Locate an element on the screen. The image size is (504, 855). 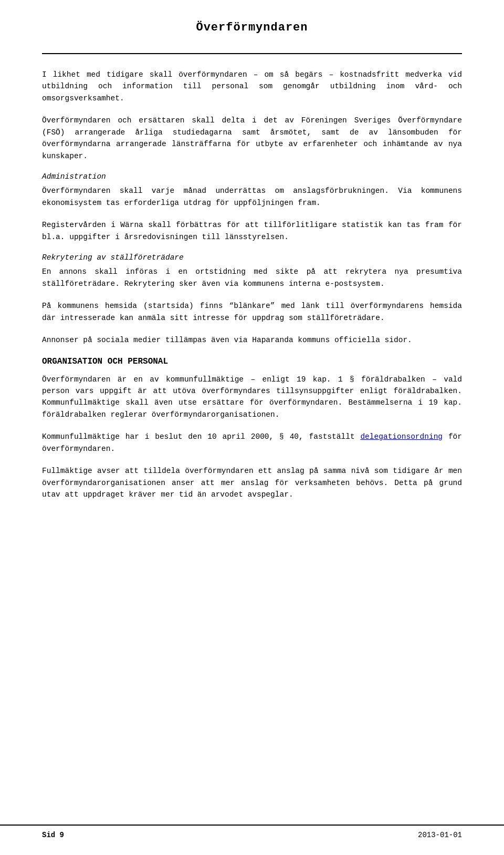
paragraph-9: Kommunfullmäktige har i beslut den 10 ap… is located at coordinates (252, 442).